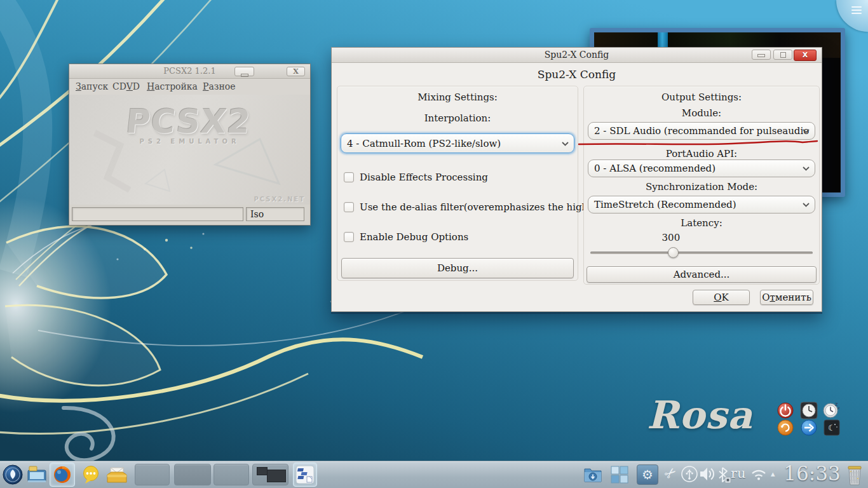  What do you see at coordinates (349, 177) in the screenshot?
I see `disable-effects-checkbox` at bounding box center [349, 177].